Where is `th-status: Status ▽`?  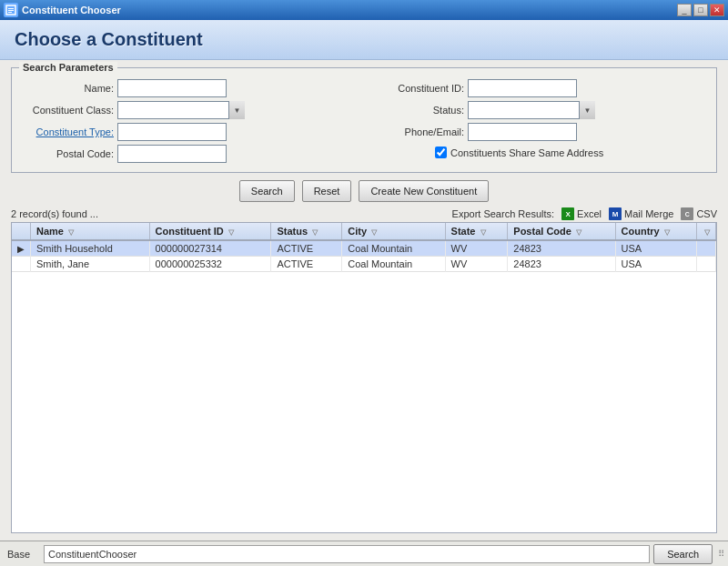 th-status: Status ▽ is located at coordinates (307, 231).